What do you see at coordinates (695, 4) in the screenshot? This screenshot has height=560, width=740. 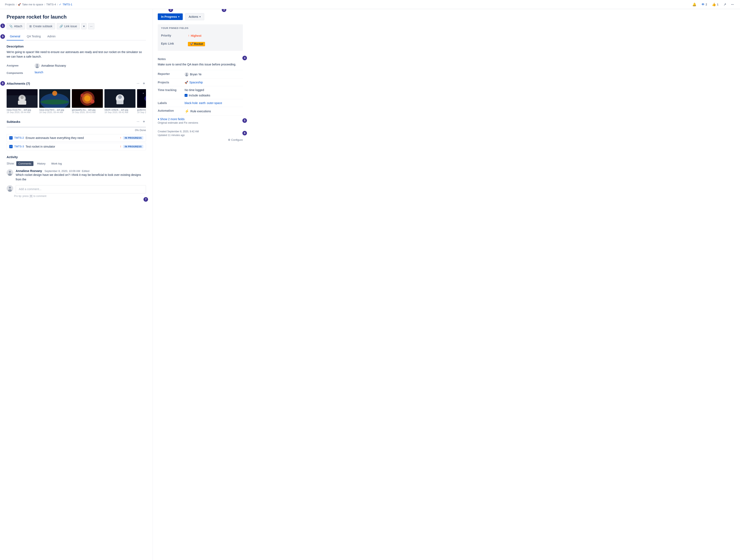 I see `bell-icon: 🔔` at bounding box center [695, 4].